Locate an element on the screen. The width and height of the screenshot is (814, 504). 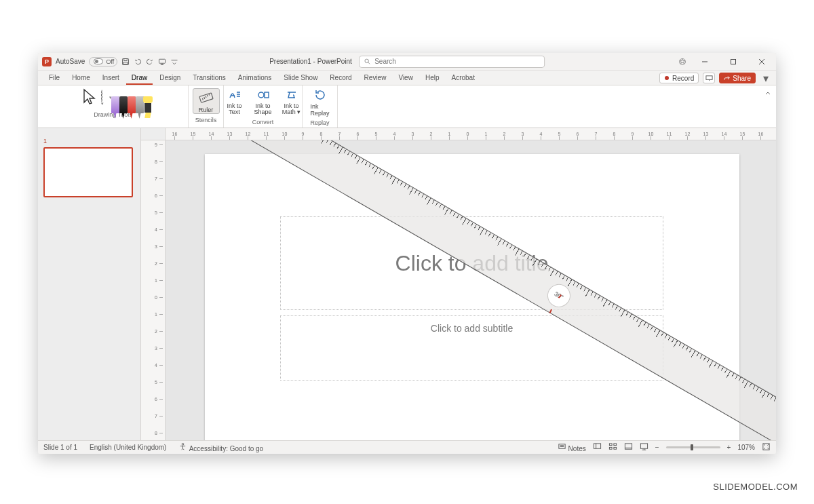
minimize-button is located at coordinates (705, 62).